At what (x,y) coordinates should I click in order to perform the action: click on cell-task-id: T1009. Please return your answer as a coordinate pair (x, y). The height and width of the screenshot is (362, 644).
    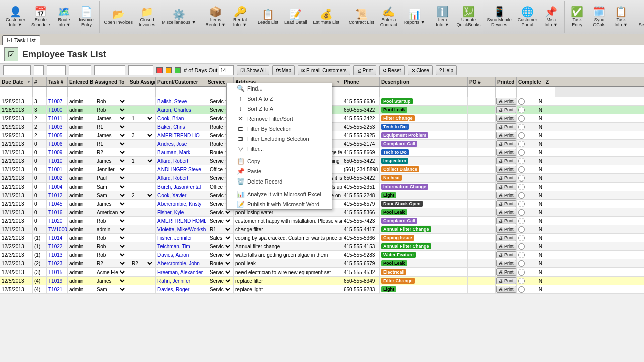
    Looking at the image, I should click on (57, 152).